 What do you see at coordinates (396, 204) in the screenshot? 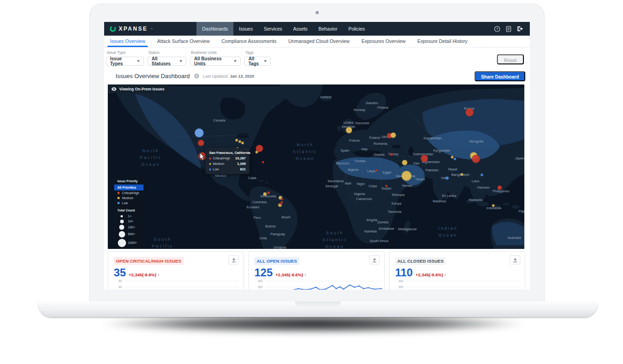
I see `map-label-kenya: Kenya` at bounding box center [396, 204].